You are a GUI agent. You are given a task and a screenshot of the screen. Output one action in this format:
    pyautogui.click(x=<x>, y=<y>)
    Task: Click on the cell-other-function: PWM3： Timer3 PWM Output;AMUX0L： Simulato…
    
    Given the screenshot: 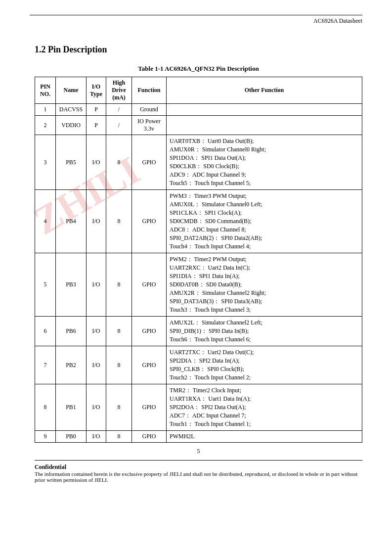 What is the action you would take?
    pyautogui.click(x=264, y=222)
    